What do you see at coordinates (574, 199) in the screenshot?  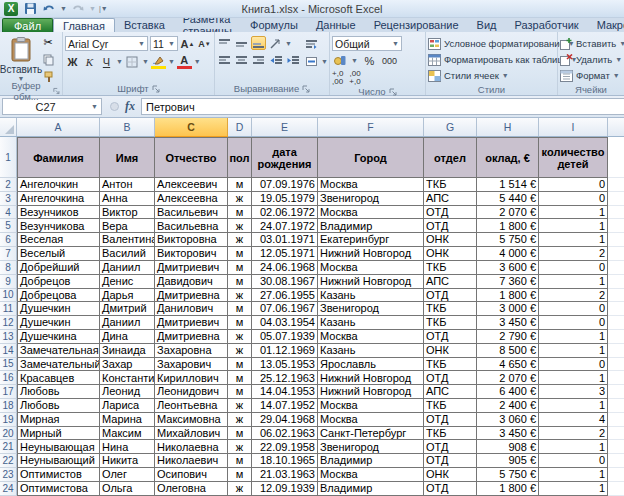 I see `cell-I3: 0` at bounding box center [574, 199].